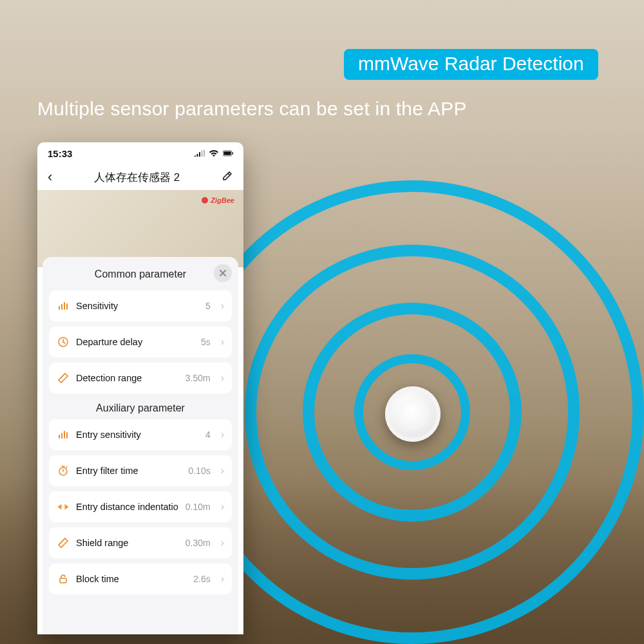 The image size is (644, 644). I want to click on status-time: 15:33, so click(60, 153).